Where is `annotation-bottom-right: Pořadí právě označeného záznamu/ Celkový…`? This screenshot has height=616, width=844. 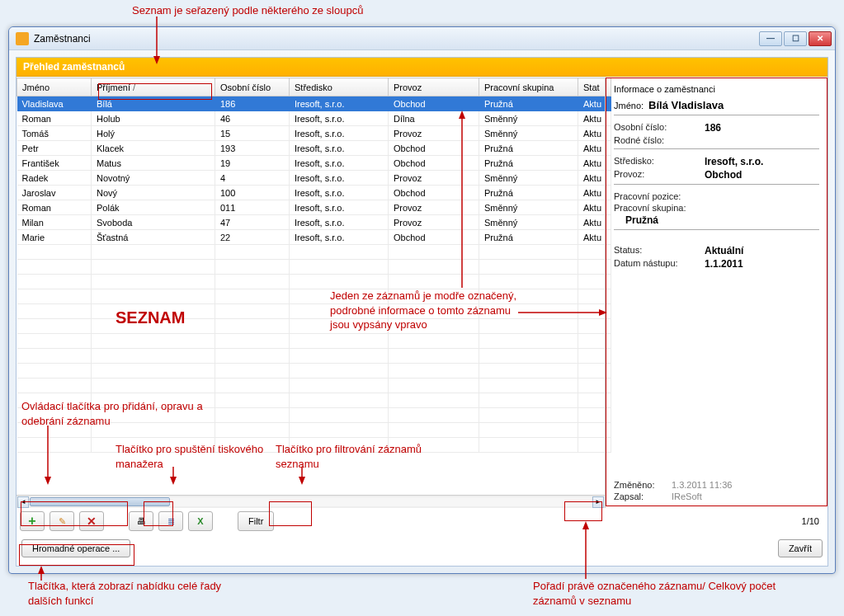
annotation-bottom-right: Pořadí právě označeného záznamu/ Celkový… is located at coordinates (657, 594).